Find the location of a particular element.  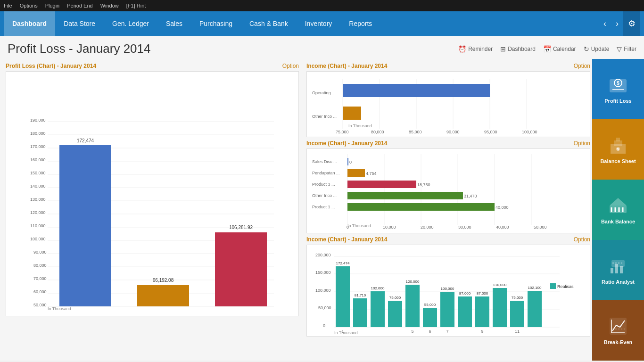

bar-operating is located at coordinates (416, 90).